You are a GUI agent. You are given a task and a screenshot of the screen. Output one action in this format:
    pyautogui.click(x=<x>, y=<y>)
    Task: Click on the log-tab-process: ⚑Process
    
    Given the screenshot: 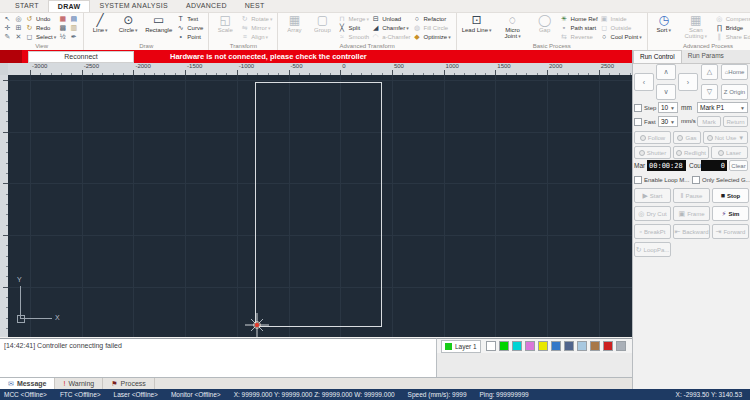 What is the action you would take?
    pyautogui.click(x=129, y=384)
    